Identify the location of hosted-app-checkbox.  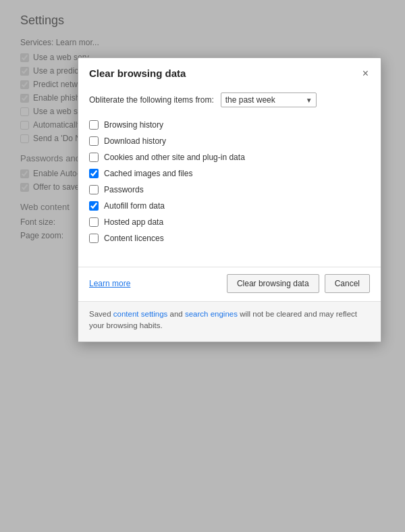
(94, 222).